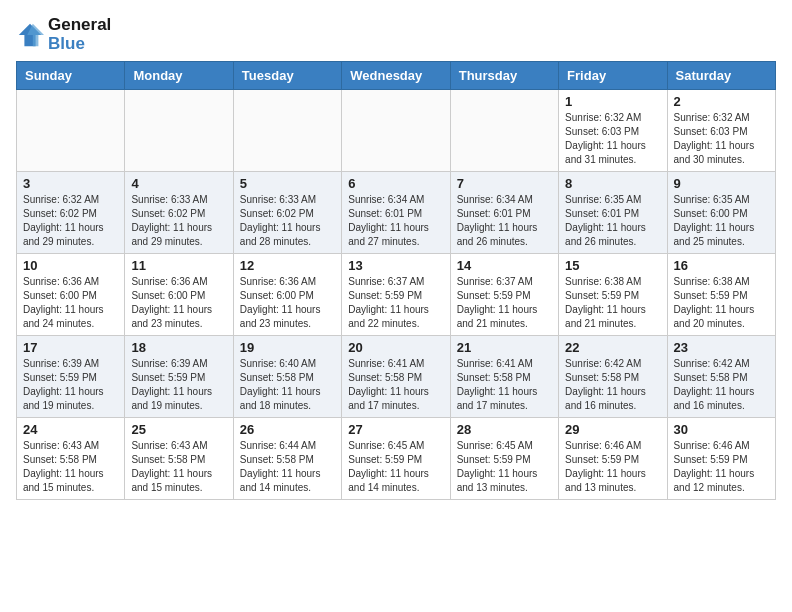  I want to click on day-number: 5, so click(288, 184).